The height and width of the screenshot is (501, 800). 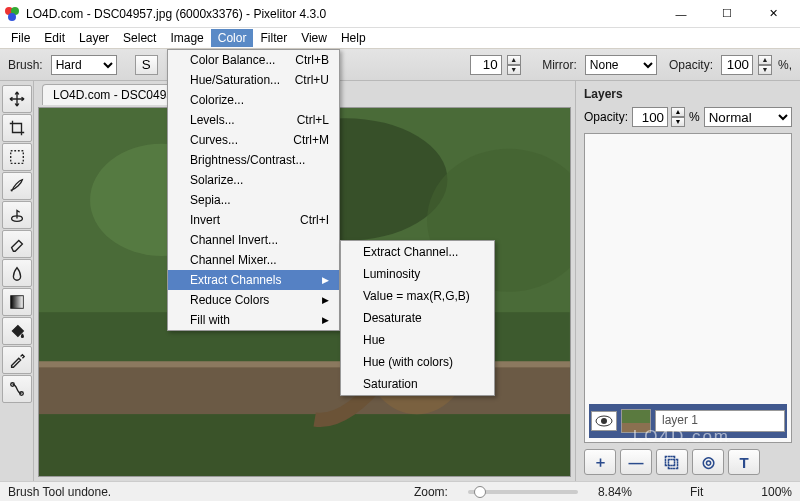 What do you see at coordinates (254, 180) in the screenshot?
I see `menu-solarize: Solarize...` at bounding box center [254, 180].